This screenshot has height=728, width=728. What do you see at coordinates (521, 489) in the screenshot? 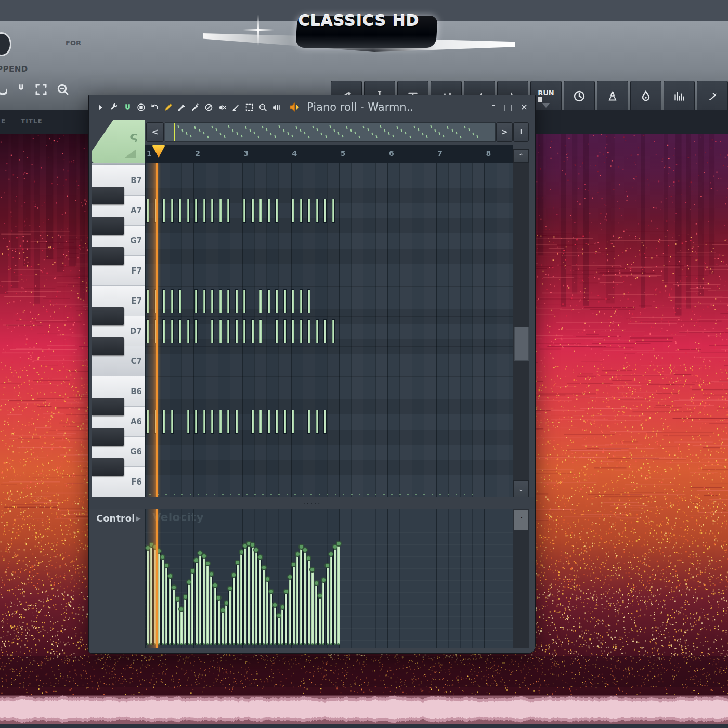
I see `scroll-down-button: ⌄` at bounding box center [521, 489].